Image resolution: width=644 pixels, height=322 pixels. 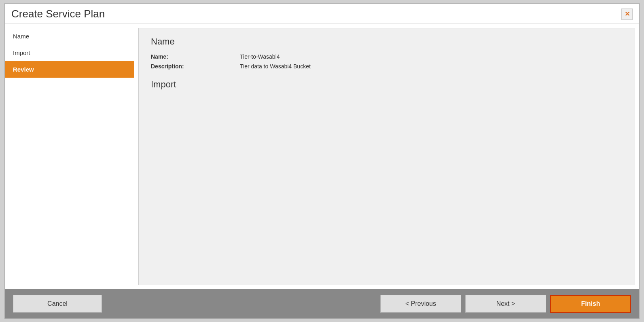 What do you see at coordinates (506, 304) in the screenshot?
I see `footer-right: < Previous Next > Finish` at bounding box center [506, 304].